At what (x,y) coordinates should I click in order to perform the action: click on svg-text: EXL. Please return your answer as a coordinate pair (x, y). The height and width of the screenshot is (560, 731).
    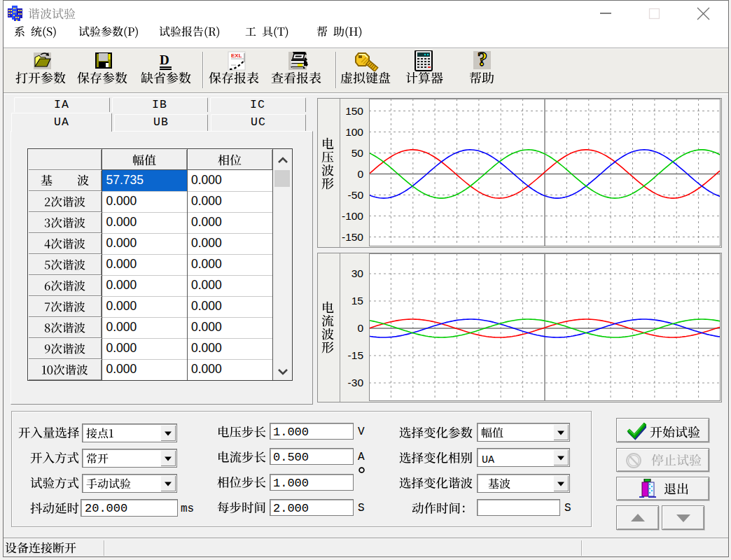
    Looking at the image, I should click on (237, 56).